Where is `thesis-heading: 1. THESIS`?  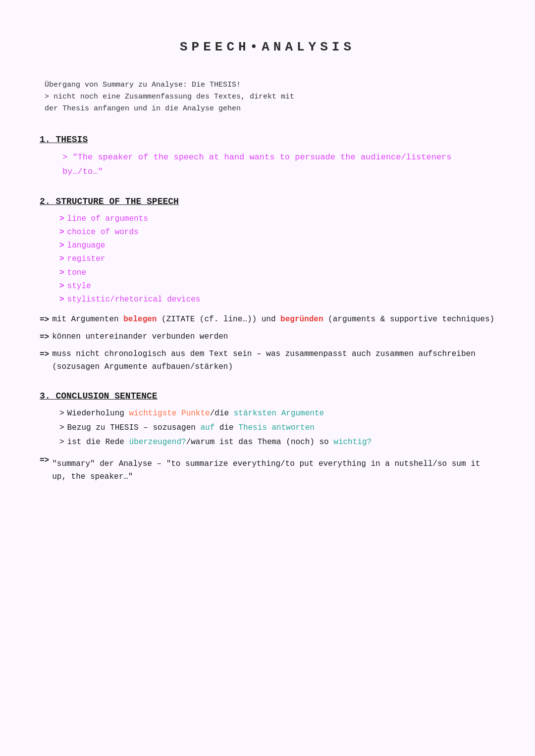
thesis-heading: 1. THESIS is located at coordinates (268, 140).